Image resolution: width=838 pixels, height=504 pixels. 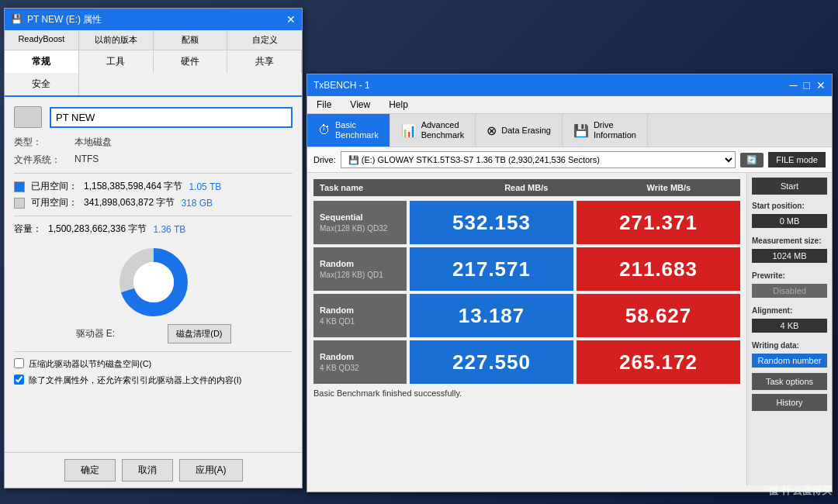 I want to click on used-space-row: 已用空间： 1,158,385,598,464 字节 1.05 TB, so click(x=154, y=186).